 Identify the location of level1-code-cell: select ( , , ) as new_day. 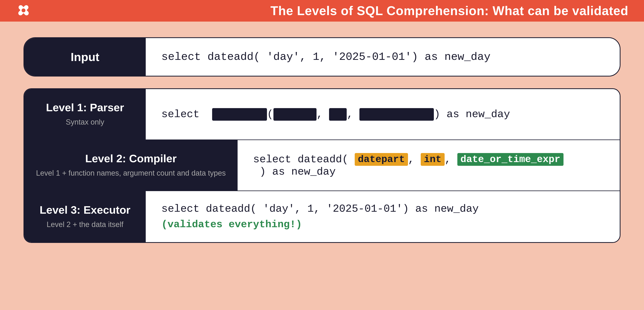
(383, 114).